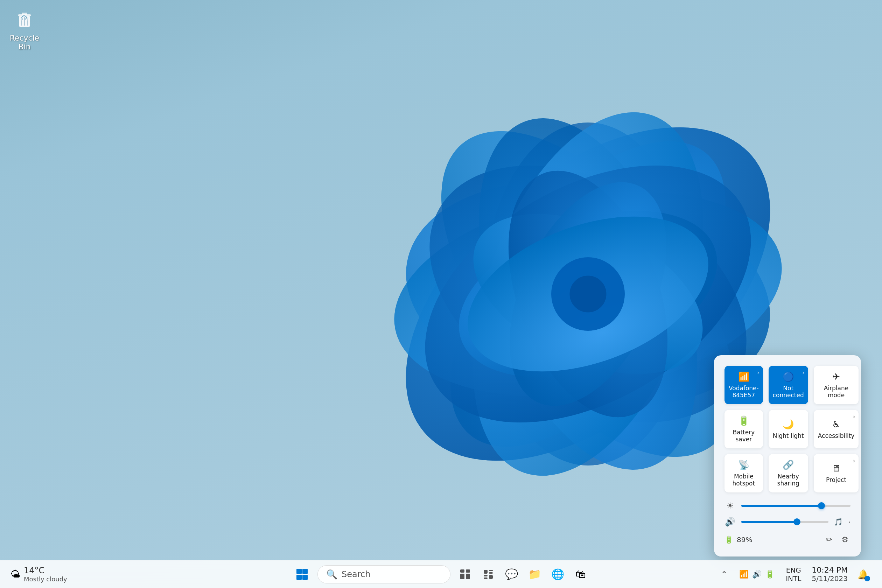  Describe the element at coordinates (788, 473) in the screenshot. I see `nearby-sharing-button: 🔗 Nearby sharing` at that location.